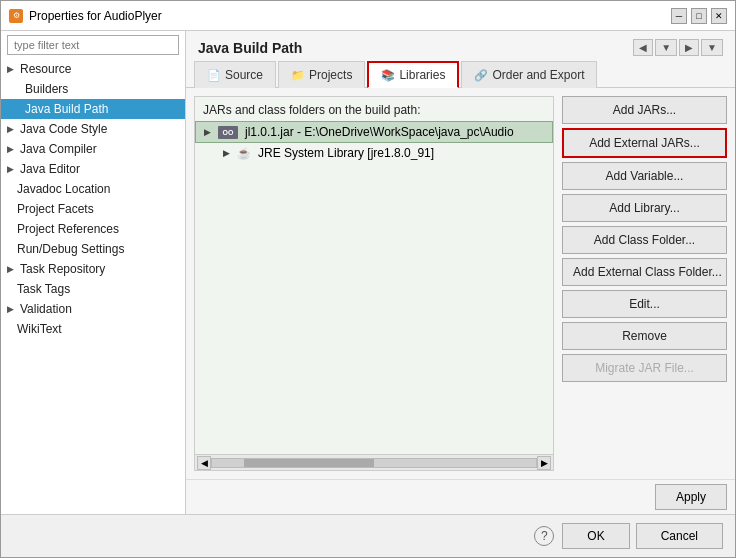  Describe the element at coordinates (330, 75) in the screenshot. I see `tab-projects-label: Projects` at that location.